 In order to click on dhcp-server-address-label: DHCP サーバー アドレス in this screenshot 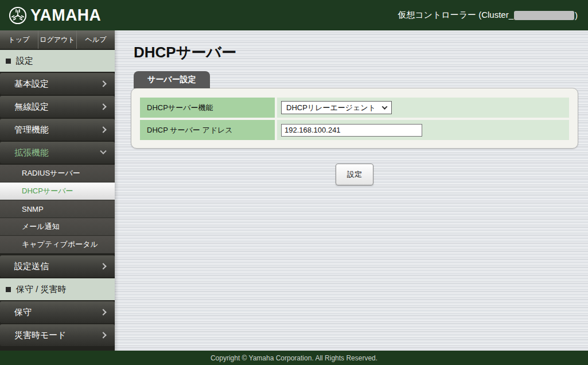, I will do `click(208, 130)`.